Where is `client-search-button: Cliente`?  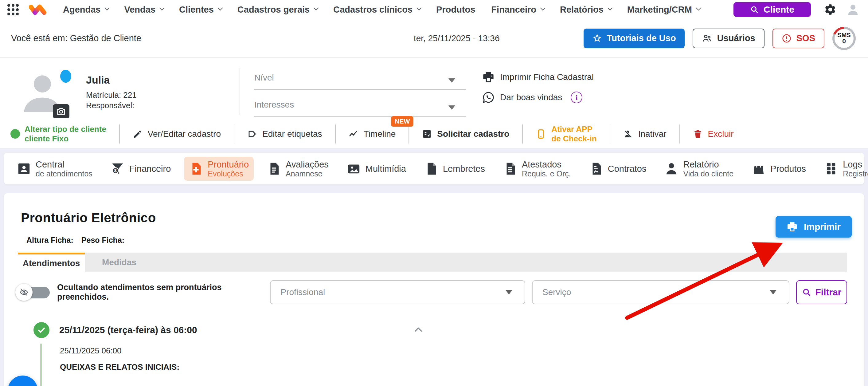 client-search-button: Cliente is located at coordinates (772, 9).